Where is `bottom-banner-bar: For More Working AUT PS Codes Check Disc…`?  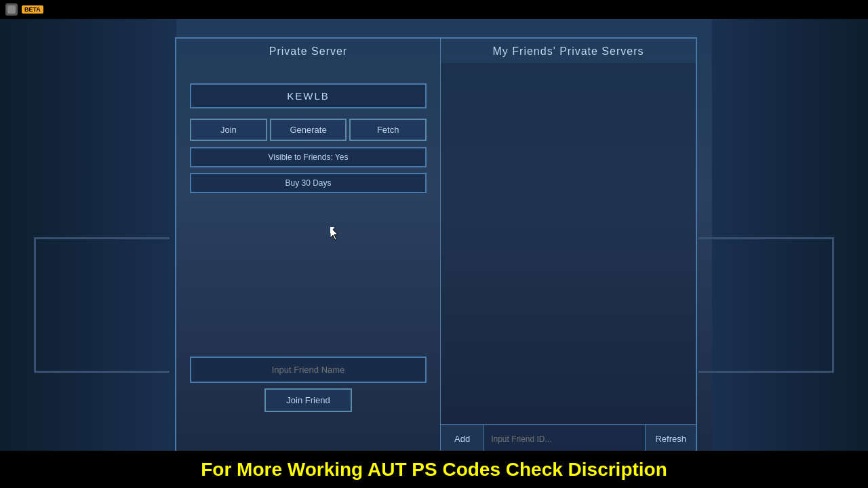 bottom-banner-bar: For More Working AUT PS Codes Check Disc… is located at coordinates (434, 469).